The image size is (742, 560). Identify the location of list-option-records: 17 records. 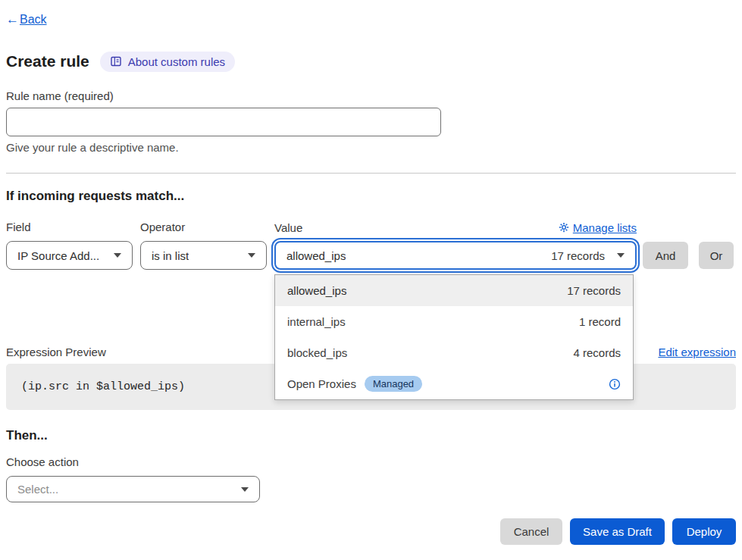
(594, 291).